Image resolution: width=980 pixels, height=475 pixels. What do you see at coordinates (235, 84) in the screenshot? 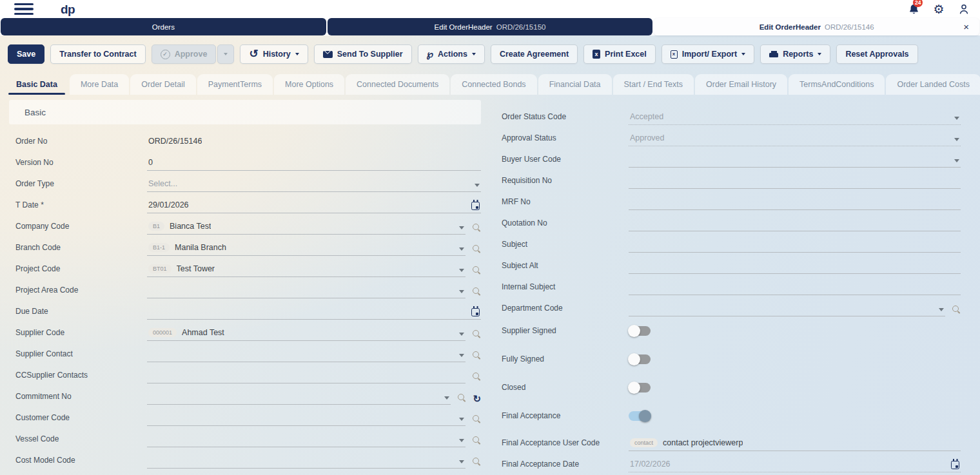
I see `tab-paymentterms: PaymentTerms` at bounding box center [235, 84].